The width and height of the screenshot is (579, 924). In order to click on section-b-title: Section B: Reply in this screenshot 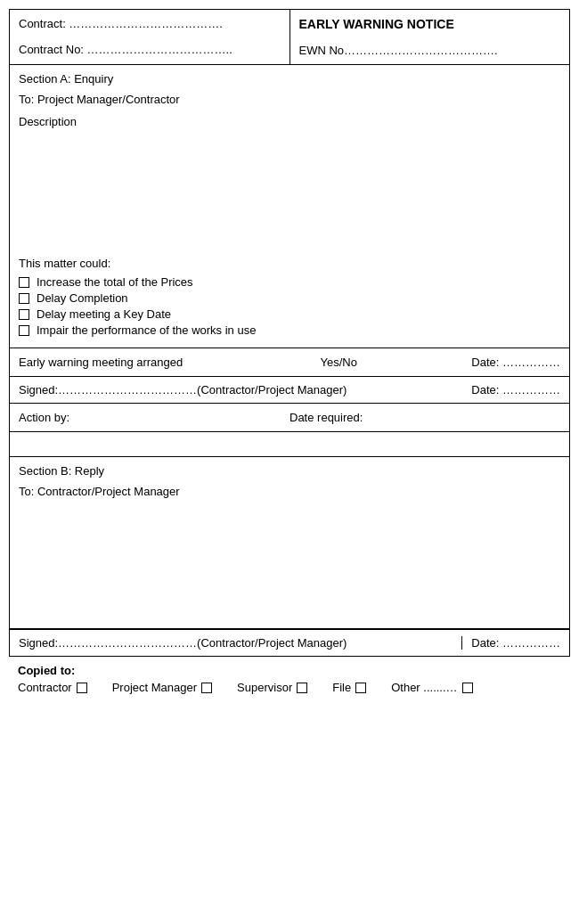, I will do `click(290, 470)`.